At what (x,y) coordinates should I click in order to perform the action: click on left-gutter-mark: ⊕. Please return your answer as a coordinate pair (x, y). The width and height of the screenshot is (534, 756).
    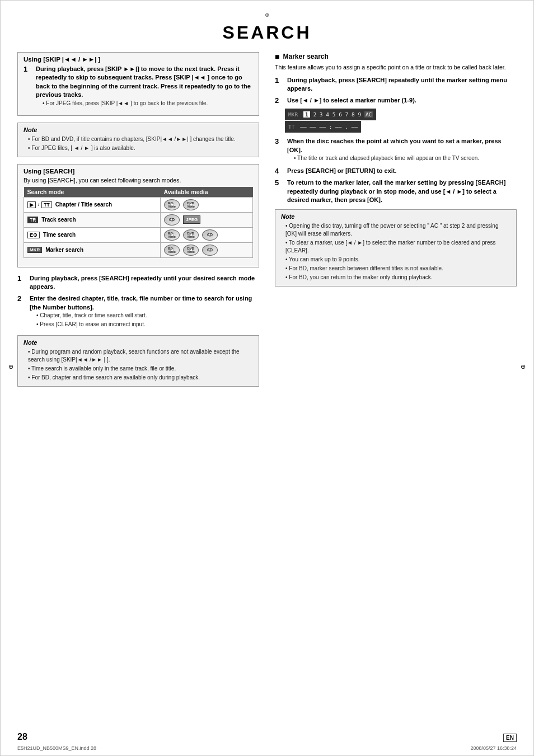
    Looking at the image, I should click on (11, 367).